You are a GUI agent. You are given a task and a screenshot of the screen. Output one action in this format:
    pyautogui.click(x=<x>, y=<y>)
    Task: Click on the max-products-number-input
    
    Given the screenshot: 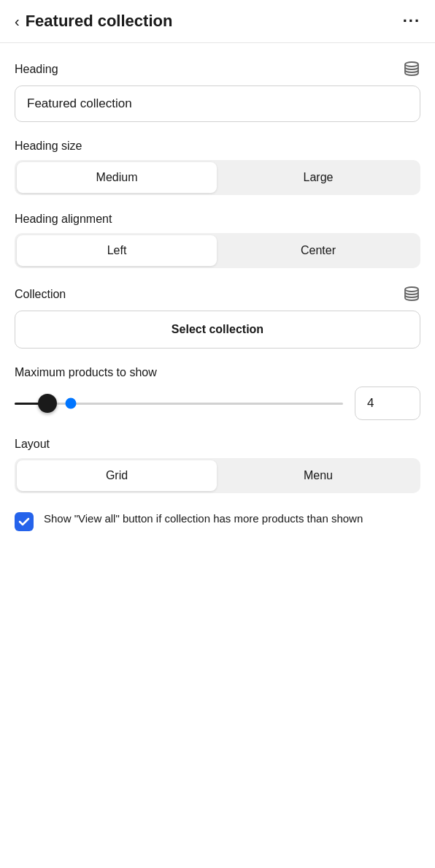 What is the action you would take?
    pyautogui.click(x=388, y=403)
    